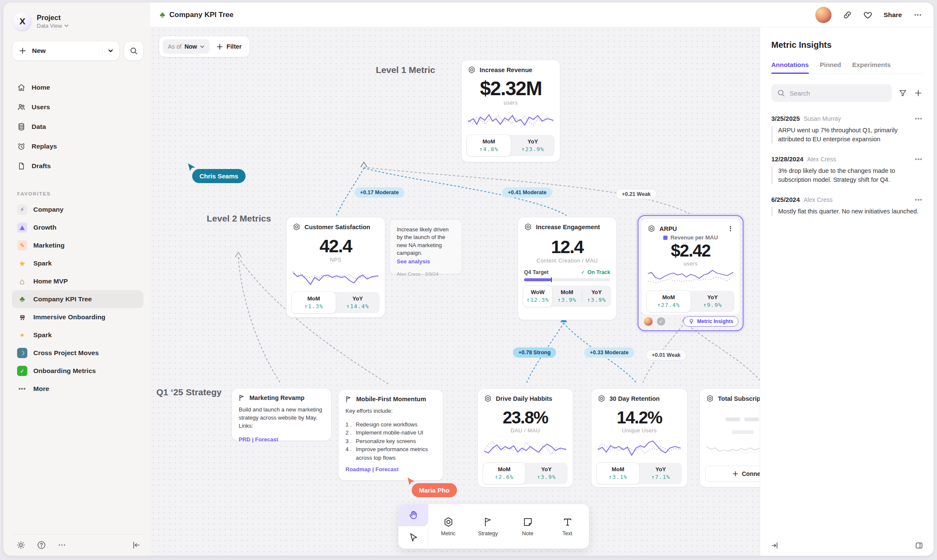 This screenshot has height=560, width=937. Describe the element at coordinates (78, 127) in the screenshot. I see `sidebar-item-data: Data` at that location.